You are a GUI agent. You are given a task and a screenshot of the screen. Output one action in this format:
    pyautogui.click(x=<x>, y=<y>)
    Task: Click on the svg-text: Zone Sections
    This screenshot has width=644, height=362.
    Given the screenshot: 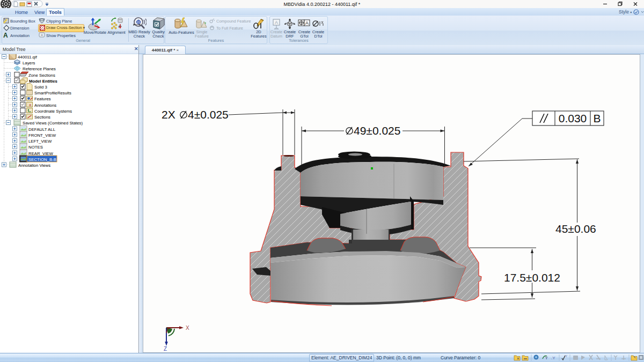 What is the action you would take?
    pyautogui.click(x=42, y=75)
    